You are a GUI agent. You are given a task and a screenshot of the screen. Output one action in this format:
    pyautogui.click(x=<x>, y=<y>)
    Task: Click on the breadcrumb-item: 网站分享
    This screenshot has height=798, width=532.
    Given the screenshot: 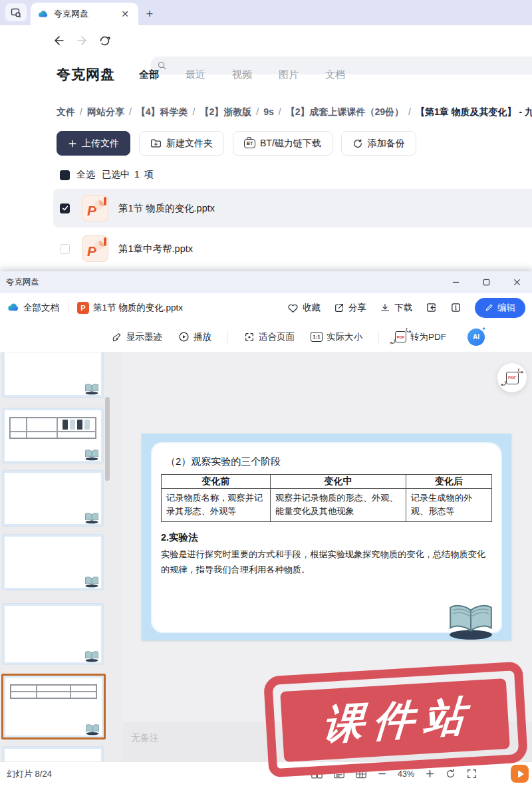 What is the action you would take?
    pyautogui.click(x=106, y=112)
    